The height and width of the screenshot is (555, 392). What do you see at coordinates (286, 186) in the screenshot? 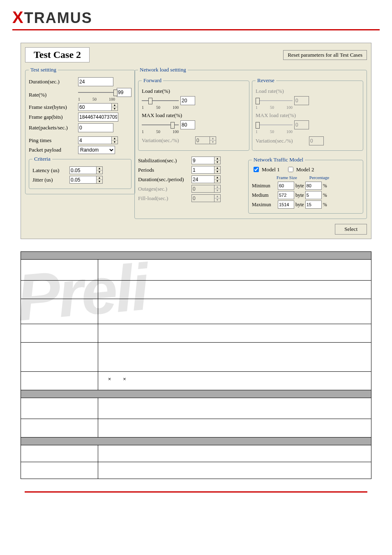
I see `min-byte-input` at bounding box center [286, 186].